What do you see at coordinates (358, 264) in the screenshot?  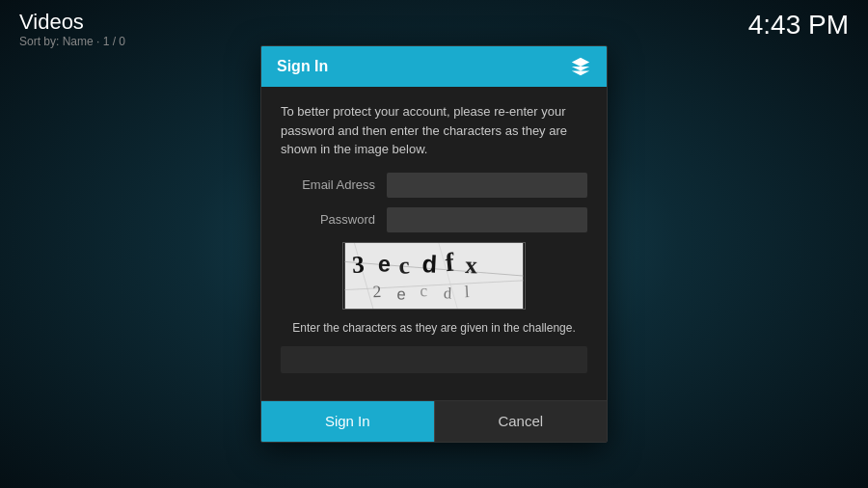 I see `svg-text: 3` at bounding box center [358, 264].